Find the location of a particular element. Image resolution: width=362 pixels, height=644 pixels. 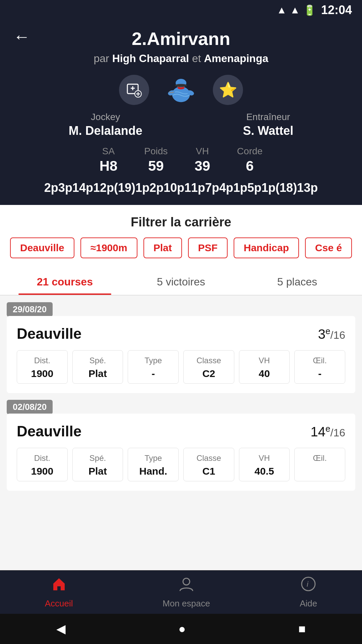

filter-chip-plat: Plat is located at coordinates (163, 248).